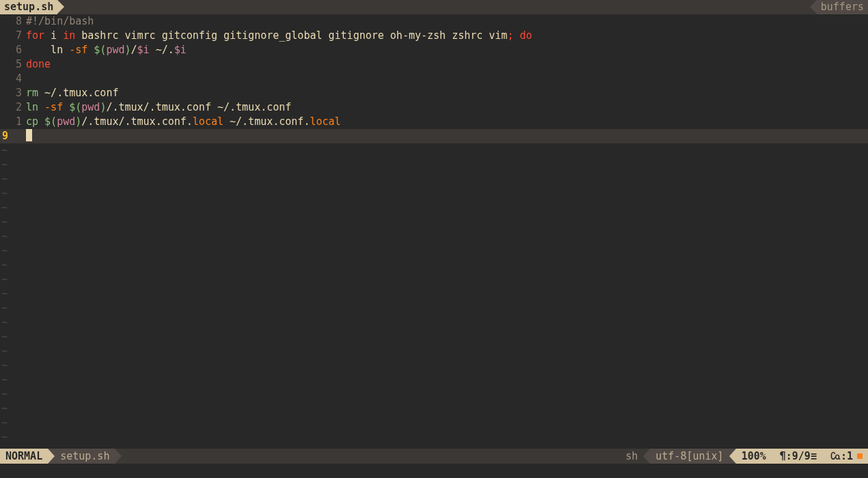 The height and width of the screenshot is (478, 868). I want to click on encoding-label: utf-8[unix], so click(689, 456).